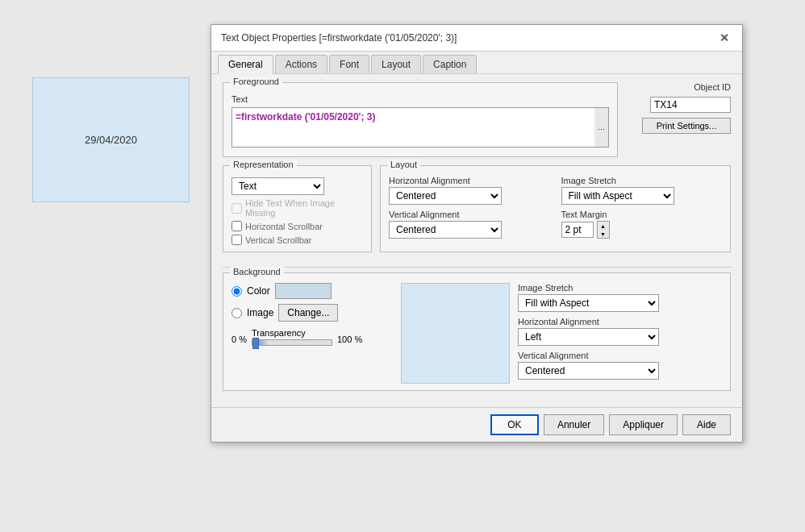  What do you see at coordinates (619, 322) in the screenshot?
I see `bg-horizontal-alignment-label: Horizontal Alignment` at bounding box center [619, 322].